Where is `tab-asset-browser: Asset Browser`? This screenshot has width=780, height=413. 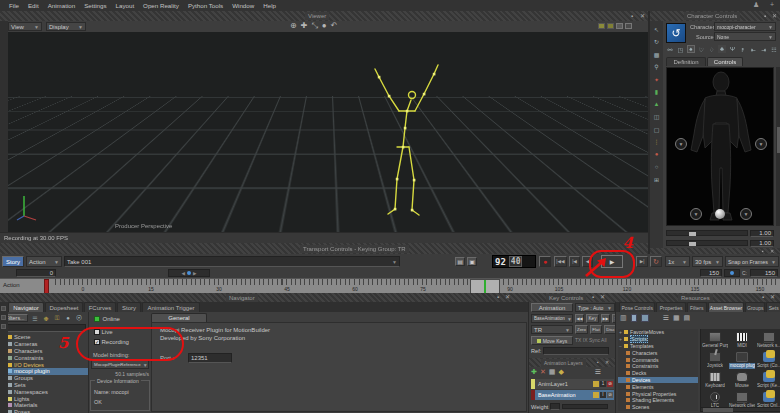
tab-asset-browser: Asset Browser is located at coordinates (726, 307).